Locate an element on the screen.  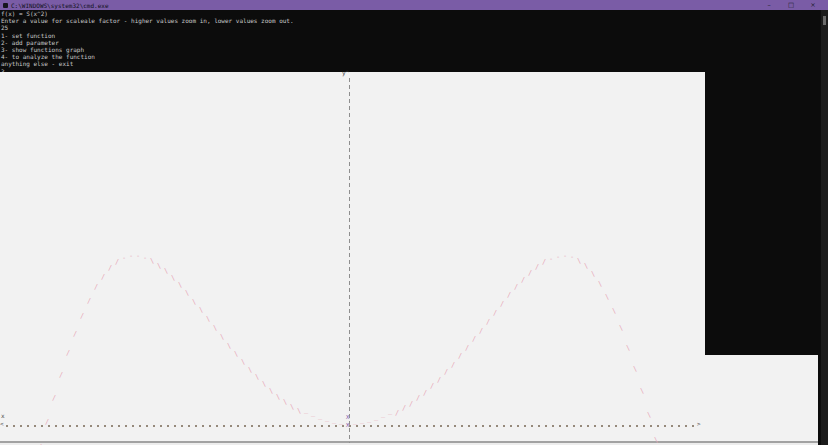
window-title: C:\WINDOWS\system32\cmd.exe is located at coordinates (60, 6).